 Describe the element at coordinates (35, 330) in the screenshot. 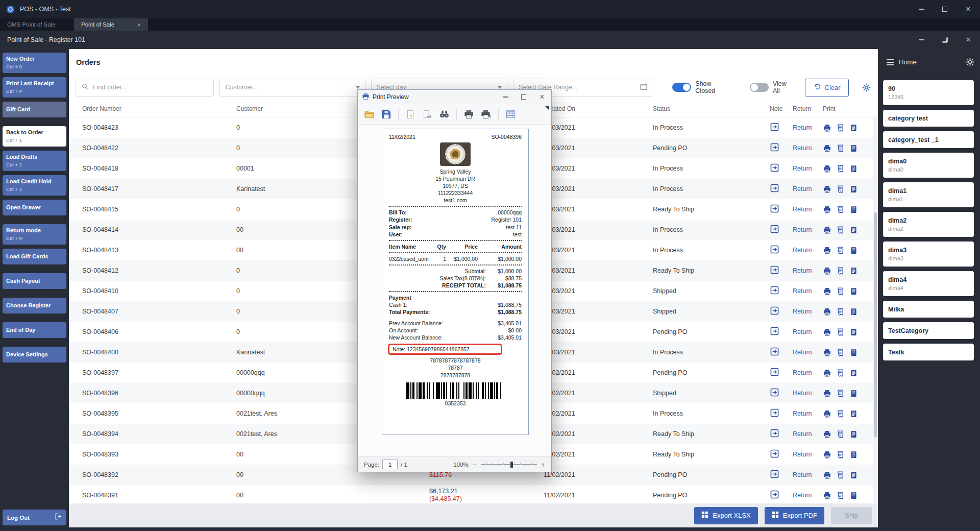

I see `sidebar-item-end-of-day: End of Day` at that location.